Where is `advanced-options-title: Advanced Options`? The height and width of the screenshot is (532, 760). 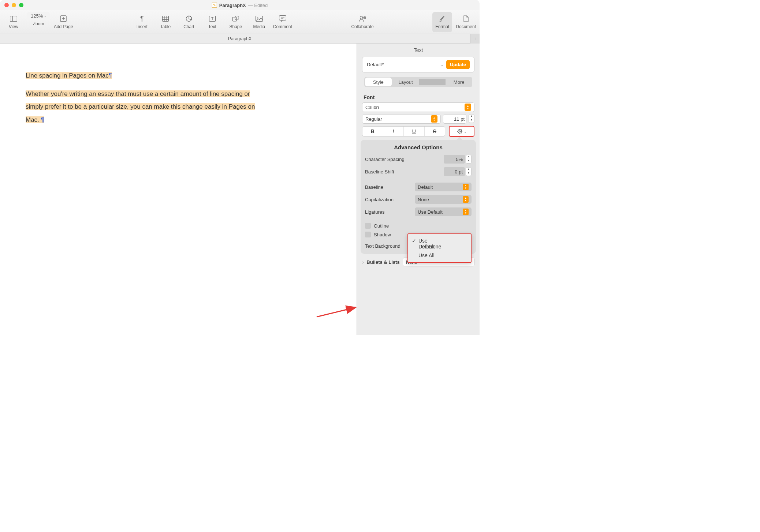 advanced-options-title: Advanced Options is located at coordinates (418, 147).